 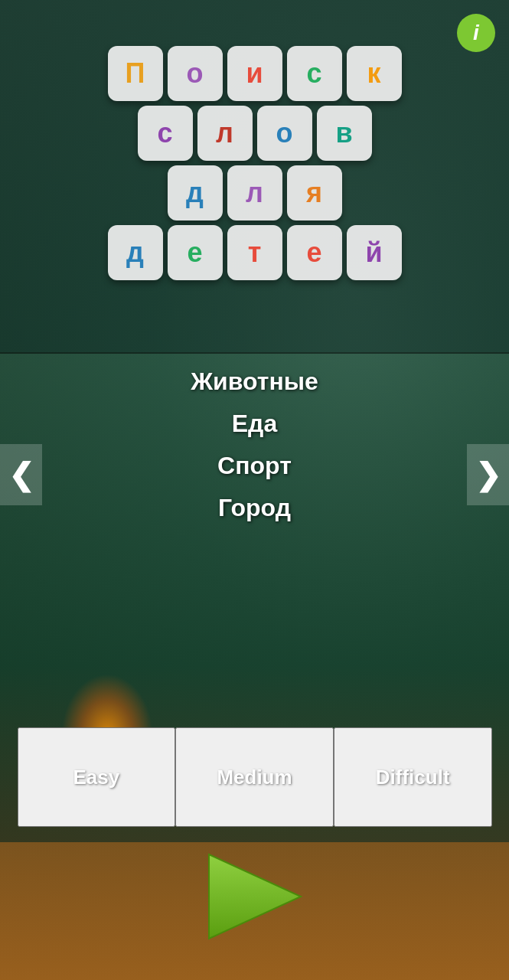 What do you see at coordinates (255, 74) in the screenshot?
I see `title-row-1: П о и с к` at bounding box center [255, 74].